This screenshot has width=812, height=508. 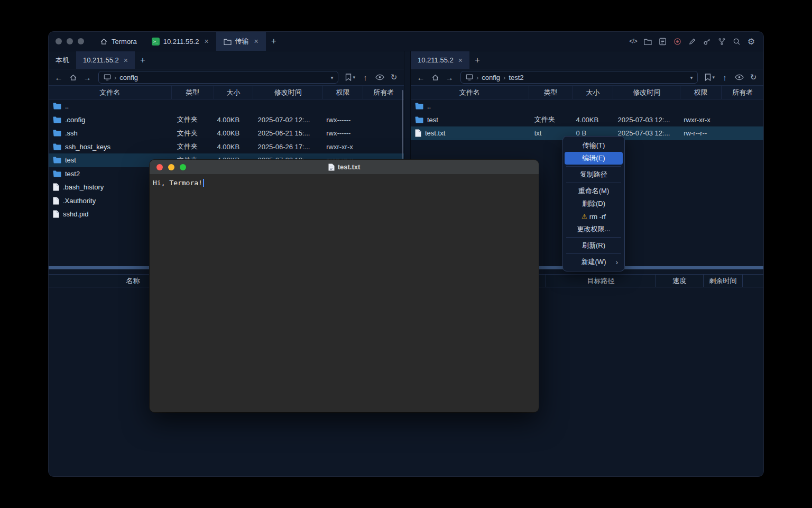 What do you see at coordinates (218, 77) in the screenshot?
I see `breadcrumb: › config ▾` at bounding box center [218, 77].